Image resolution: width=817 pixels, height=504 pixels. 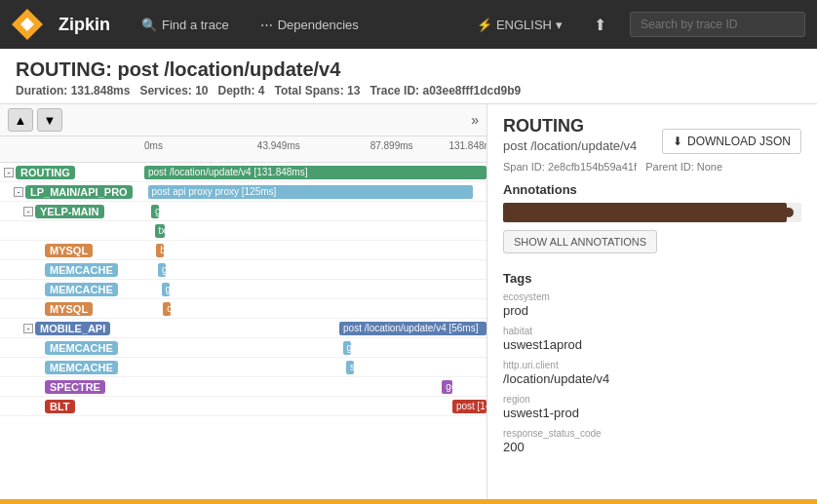 What do you see at coordinates (652, 331) in the screenshot?
I see `tag-key: habitat` at bounding box center [652, 331].